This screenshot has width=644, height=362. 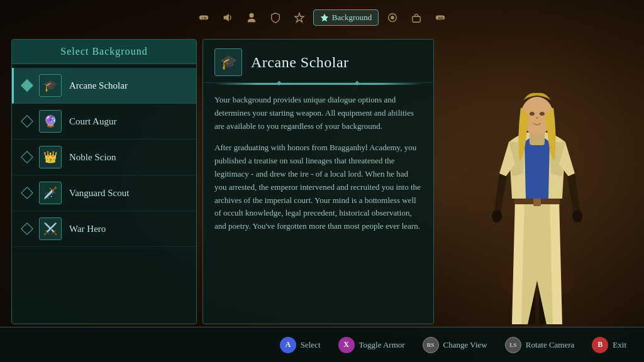 What do you see at coordinates (540, 345) in the screenshot?
I see `action-rotate-camera: LS Rotate Camera` at bounding box center [540, 345].